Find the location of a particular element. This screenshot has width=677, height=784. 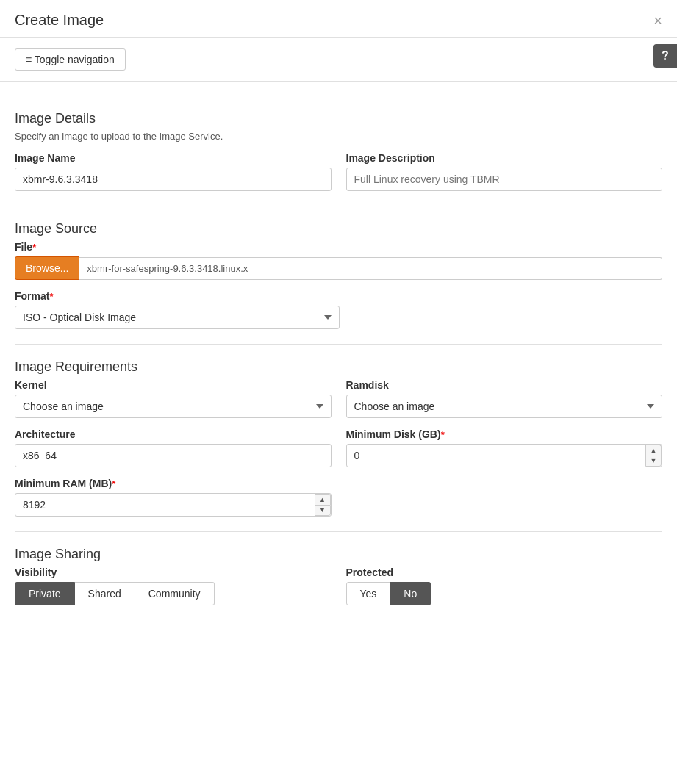

close-button: × is located at coordinates (658, 21).